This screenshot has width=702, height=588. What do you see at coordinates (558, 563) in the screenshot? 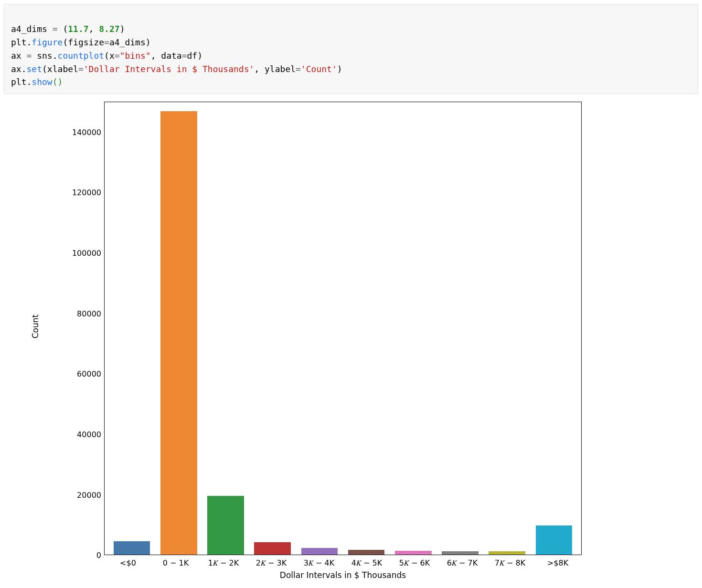
I see `x-tick: >$8K` at bounding box center [558, 563].